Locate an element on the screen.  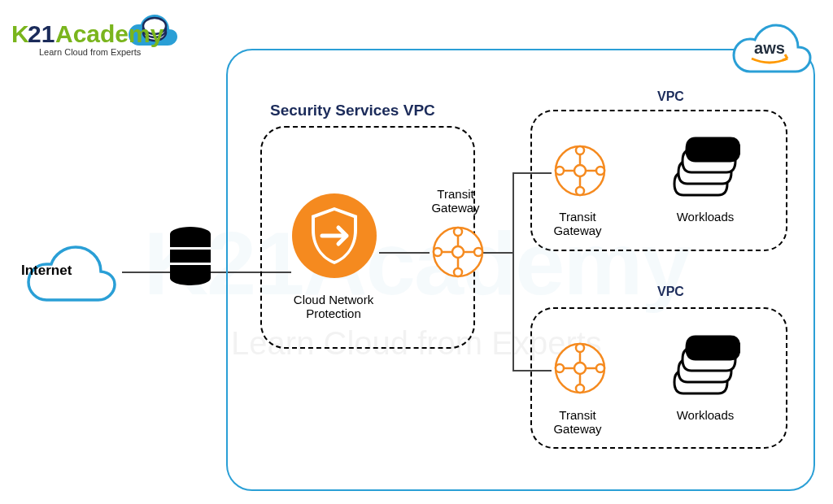
vpc-label-1: VPC is located at coordinates (670, 97).